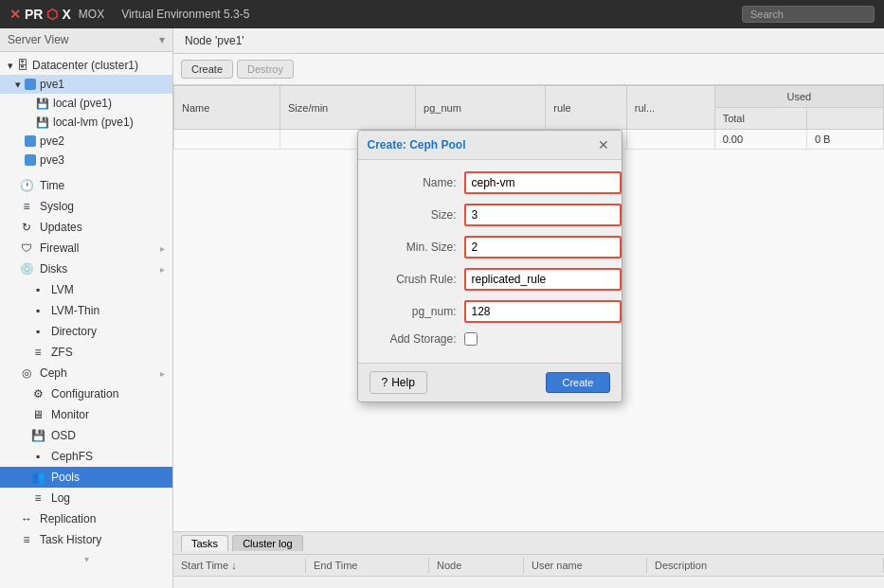 The height and width of the screenshot is (588, 884). I want to click on bottom-panel: Tasks Cluster log Start Time ↓ End Time …, so click(529, 560).